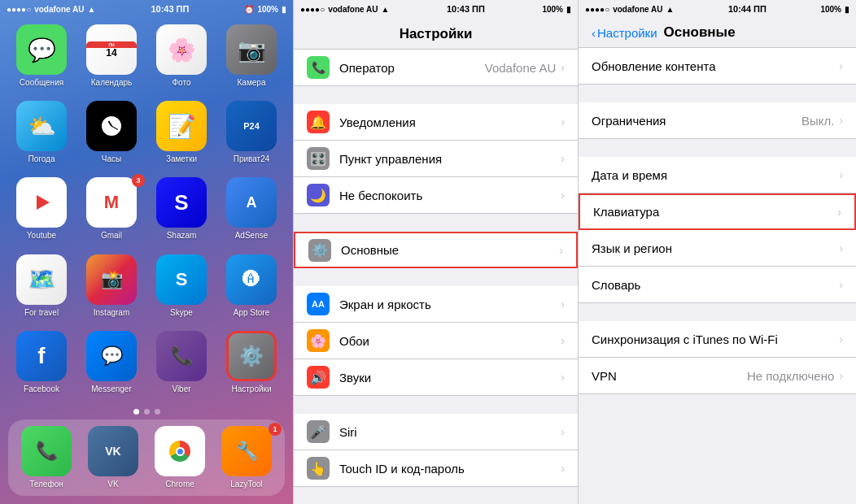 The height and width of the screenshot is (504, 856). Describe the element at coordinates (251, 134) in the screenshot. I see `app-privatbank: P24 Приват24` at that location.